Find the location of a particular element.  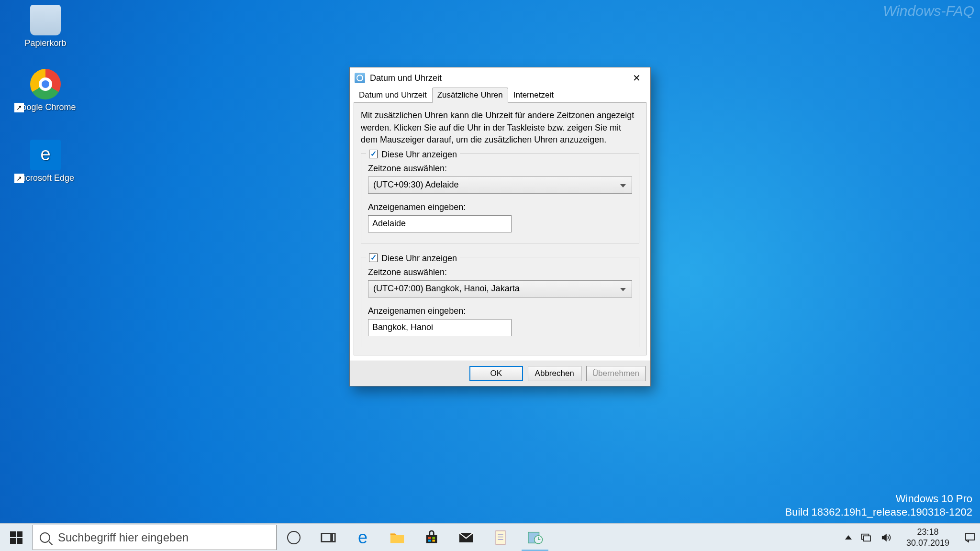

close-icon: ✕ is located at coordinates (636, 78).